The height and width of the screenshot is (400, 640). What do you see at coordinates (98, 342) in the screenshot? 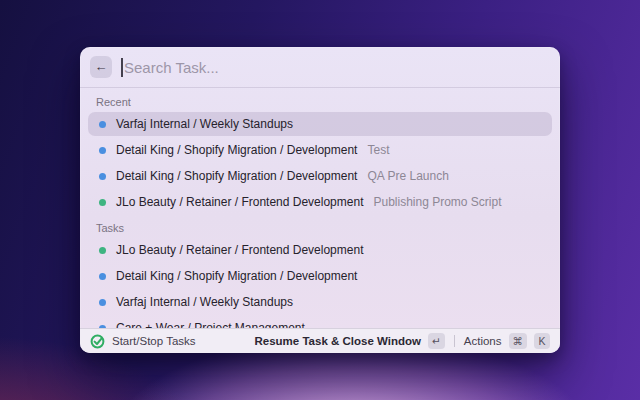
I see `timer-check-icon` at bounding box center [98, 342].